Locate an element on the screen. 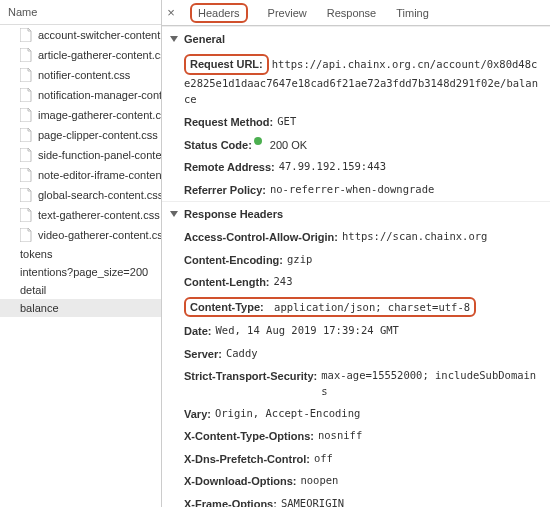  response-header-row: Content-Encoding:gzip is located at coordinates (356, 260).